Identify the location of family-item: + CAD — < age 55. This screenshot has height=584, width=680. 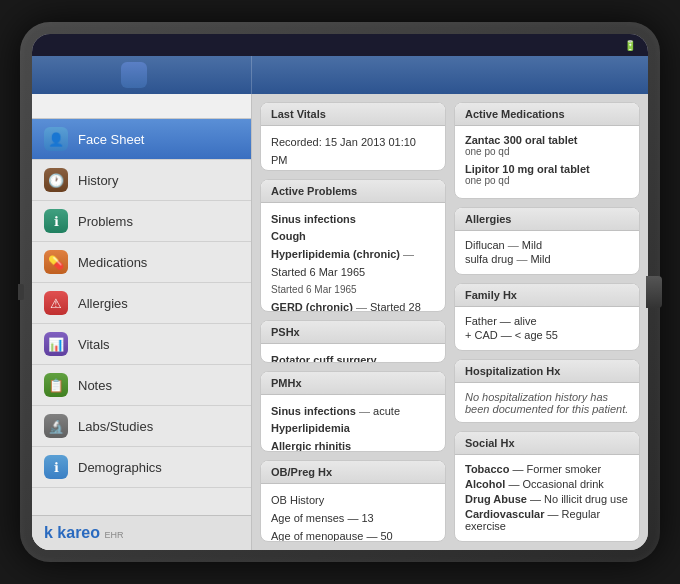
(547, 335).